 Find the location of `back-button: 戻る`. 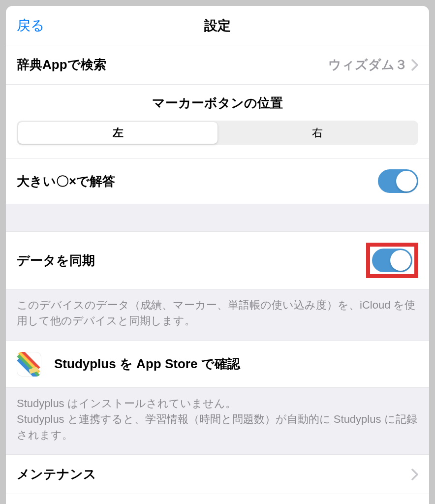

back-button: 戻る is located at coordinates (31, 26).